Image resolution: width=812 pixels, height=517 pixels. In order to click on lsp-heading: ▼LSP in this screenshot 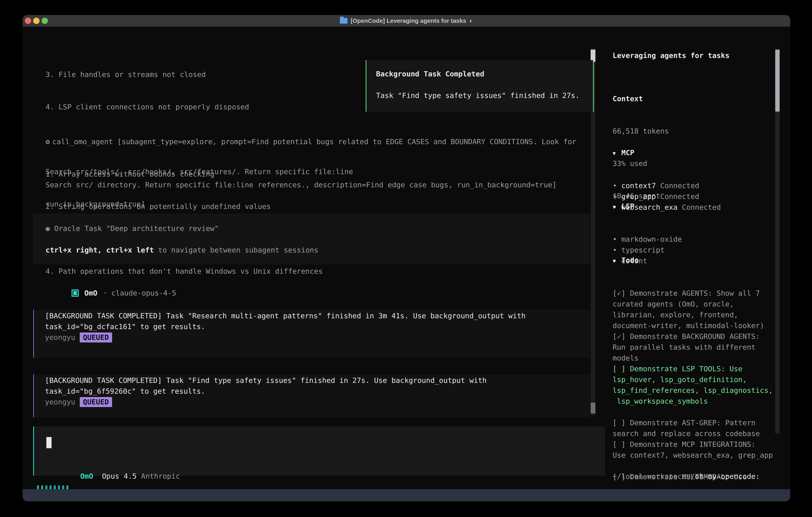, I will do `click(647, 207)`.